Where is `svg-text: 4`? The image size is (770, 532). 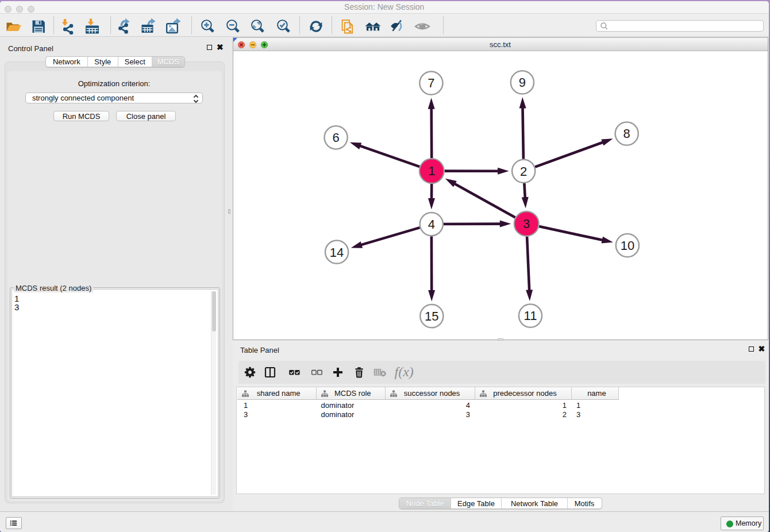
svg-text: 4 is located at coordinates (431, 224).